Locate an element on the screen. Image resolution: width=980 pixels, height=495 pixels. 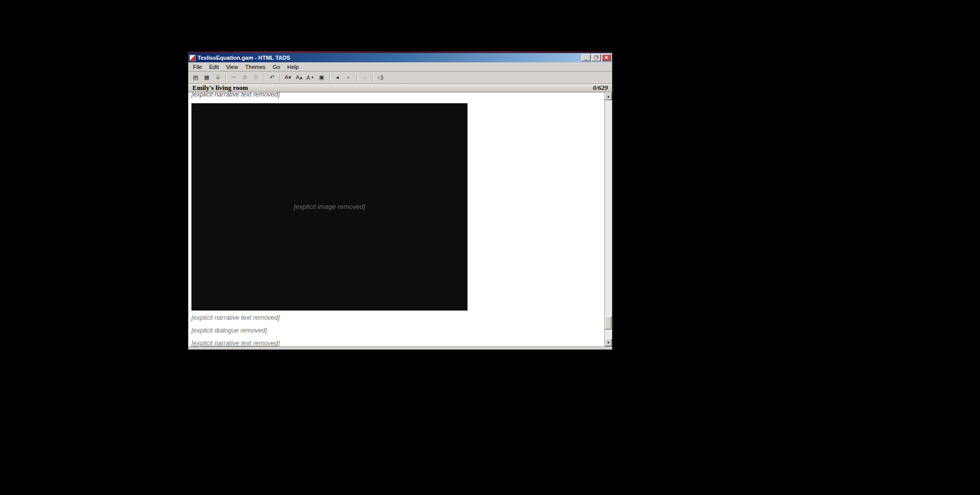
turn-counter: 0/629 is located at coordinates (600, 88).